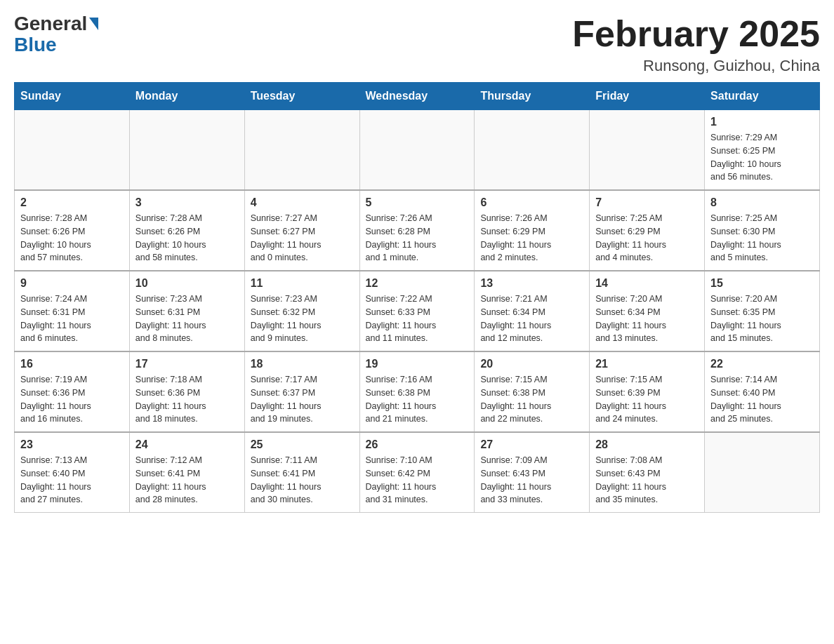  What do you see at coordinates (647, 239) in the screenshot?
I see `day-info: Sunrise: 7:25 AMSunset: 6:29 PMDaylight:…` at bounding box center [647, 239].